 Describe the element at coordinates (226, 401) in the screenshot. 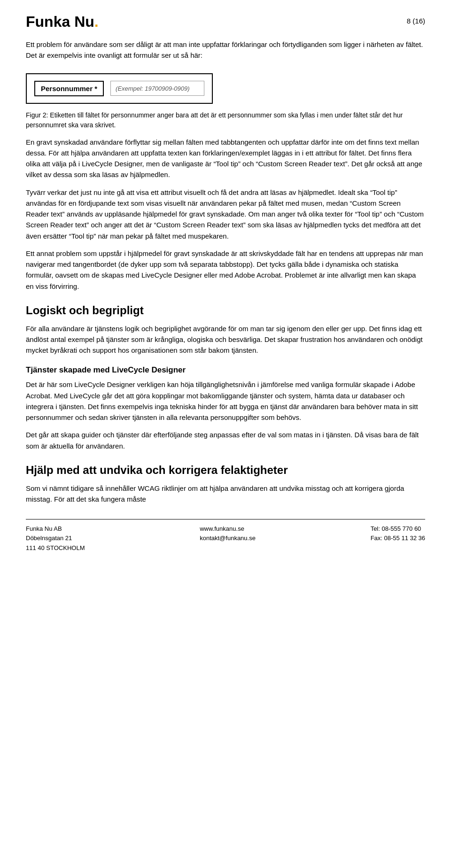

I see `paragraph-6: Det är här som LiveCycle Designer verkli…` at that location.